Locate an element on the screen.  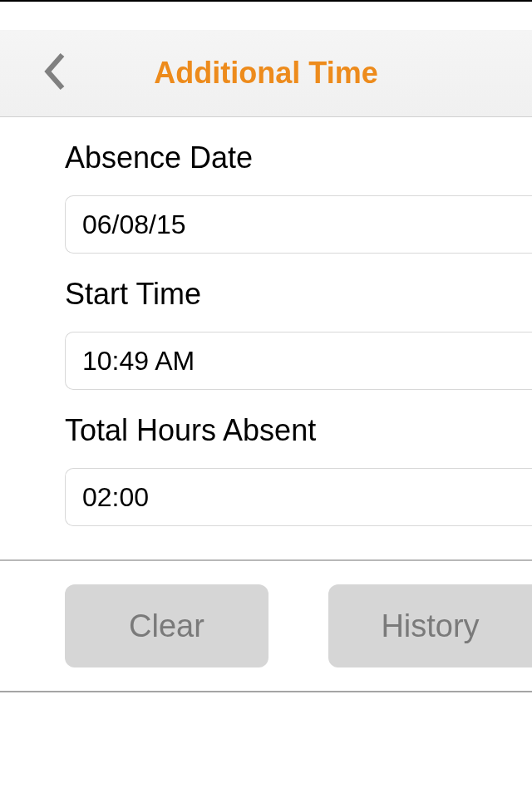
history-button: History is located at coordinates (431, 626).